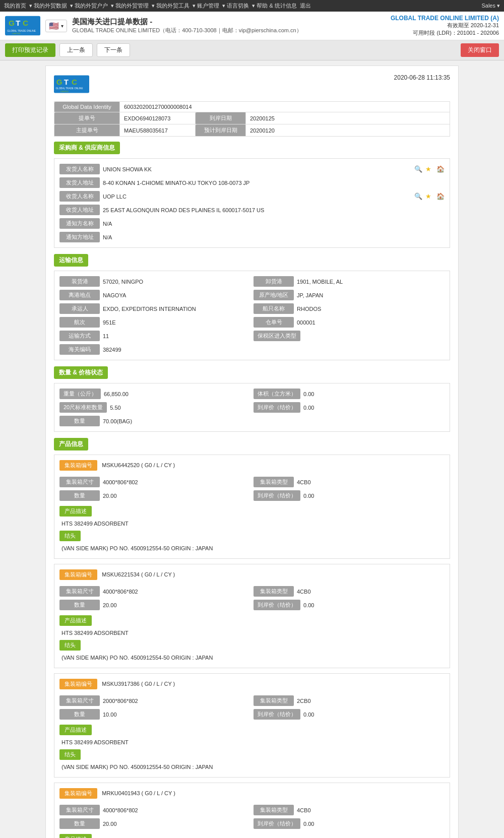 The width and height of the screenshot is (504, 838). What do you see at coordinates (70, 536) in the screenshot?
I see `mark-tag-0: 结头` at bounding box center [70, 536].